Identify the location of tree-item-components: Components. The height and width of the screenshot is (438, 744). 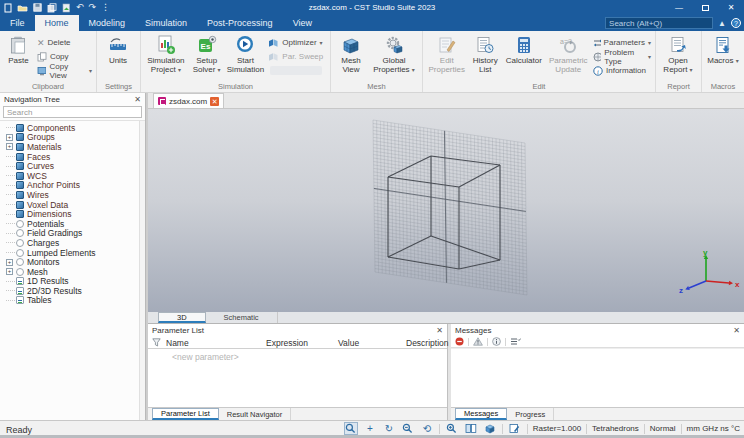
(72, 128).